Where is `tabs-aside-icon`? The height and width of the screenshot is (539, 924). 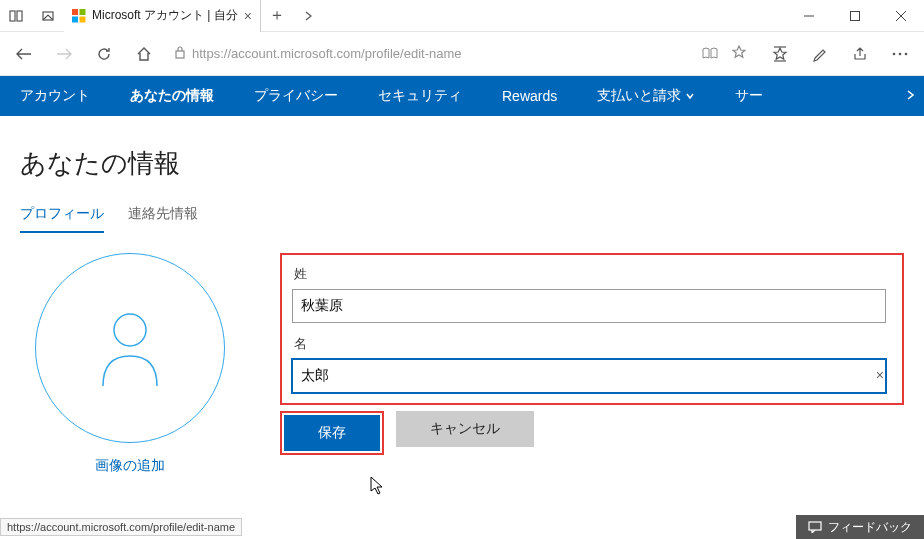
tabs-aside-icon is located at coordinates (16, 16).